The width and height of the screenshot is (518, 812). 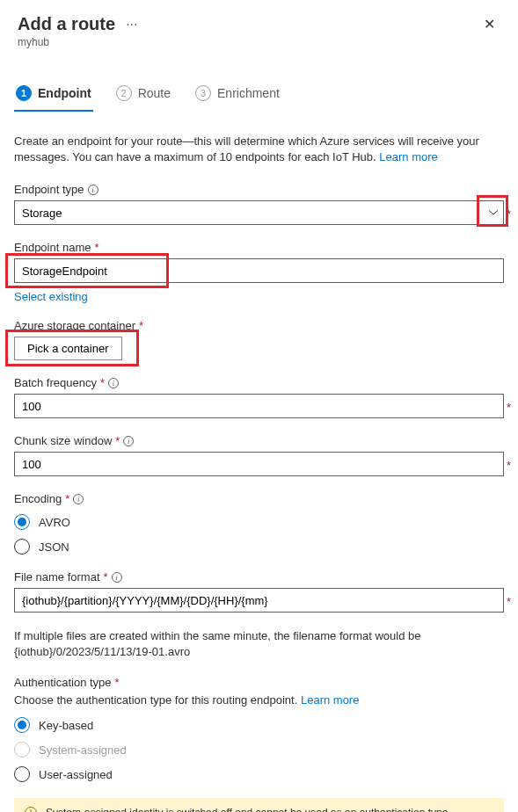 What do you see at coordinates (57, 576) in the screenshot?
I see `file-format-label: File name format` at bounding box center [57, 576].